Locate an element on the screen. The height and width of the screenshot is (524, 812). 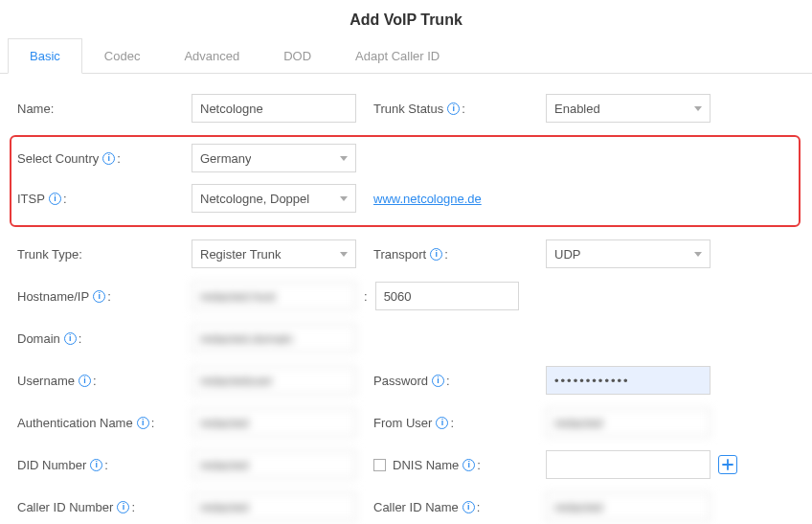
caller-id-number-label-text: Caller ID Number is located at coordinates (65, 508).